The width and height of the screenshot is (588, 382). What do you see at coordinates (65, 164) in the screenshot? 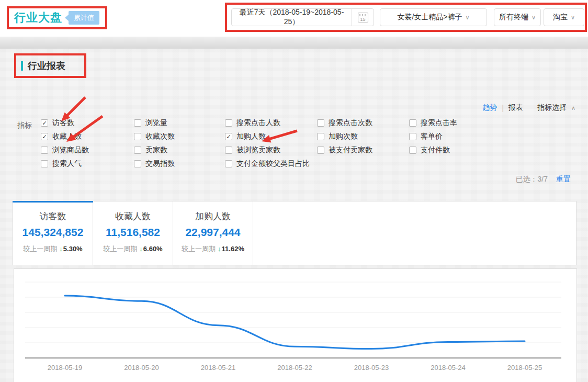
I see `metric-checkbox-row: 搜索人气` at bounding box center [65, 164].